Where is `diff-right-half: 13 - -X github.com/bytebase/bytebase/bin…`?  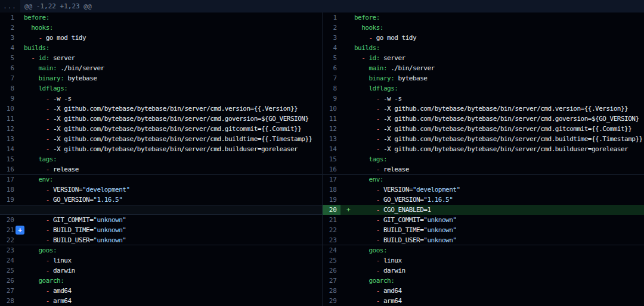 diff-right-half: 13 - -X github.com/bytebase/bytebase/bin… is located at coordinates (483, 139).